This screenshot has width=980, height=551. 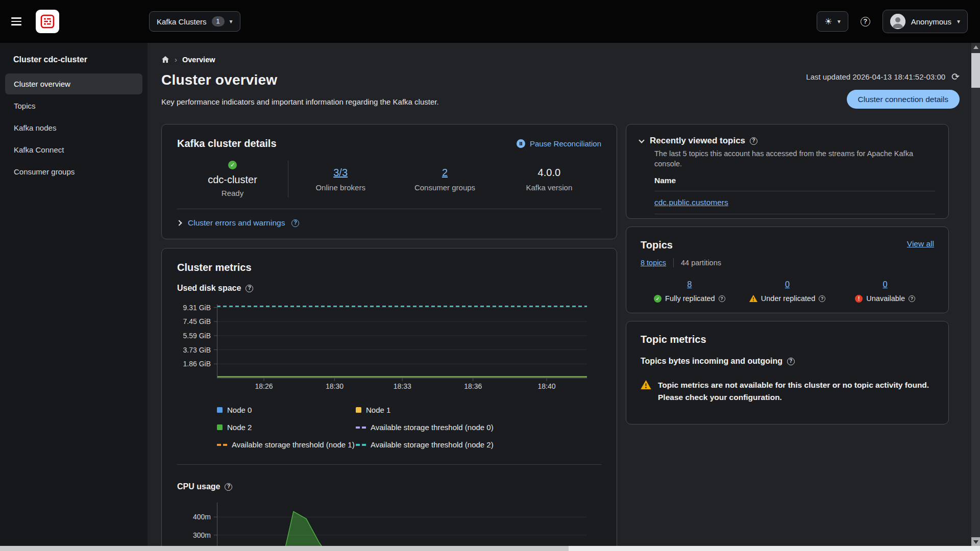 What do you see at coordinates (832, 21) in the screenshot?
I see `theme-toggle: ☀ ▾` at bounding box center [832, 21].